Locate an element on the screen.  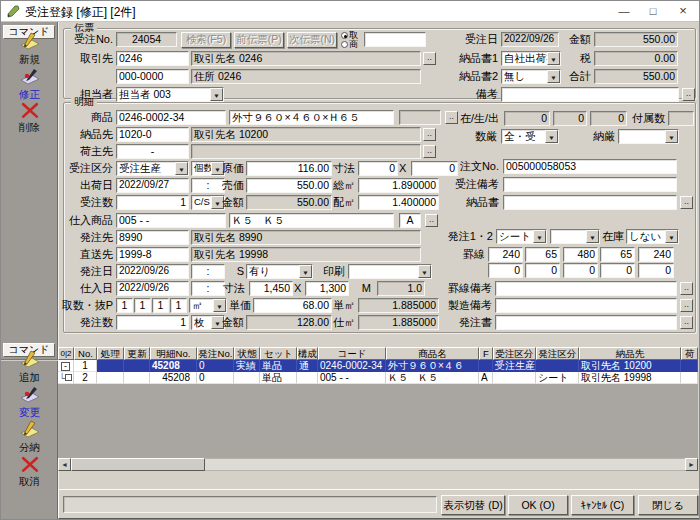
order-unit-dropdown: C/S is located at coordinates (208, 202).